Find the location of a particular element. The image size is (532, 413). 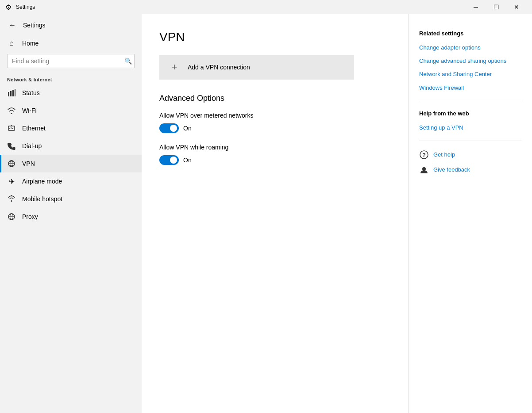

give-feedback-row: Give feedback is located at coordinates (470, 170).